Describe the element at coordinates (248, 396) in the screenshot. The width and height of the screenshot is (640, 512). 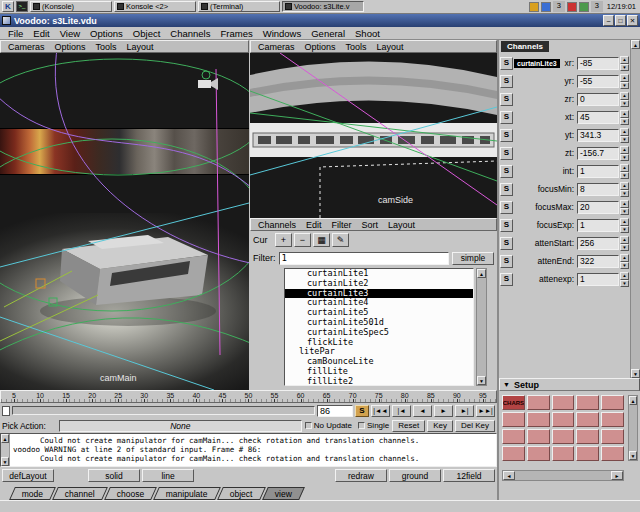
I see `frame-ruler: 5101520253035404550556065707580859095` at that location.